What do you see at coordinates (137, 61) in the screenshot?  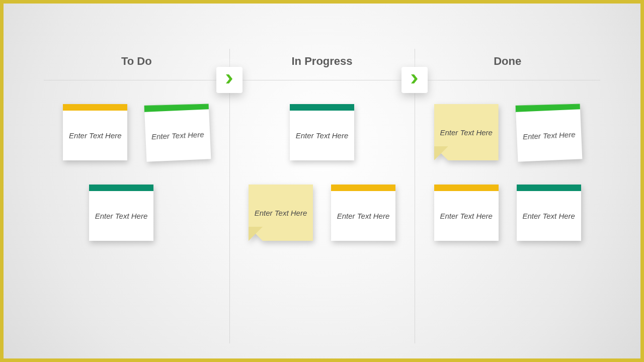 I see `header-todo: To Do` at bounding box center [137, 61].